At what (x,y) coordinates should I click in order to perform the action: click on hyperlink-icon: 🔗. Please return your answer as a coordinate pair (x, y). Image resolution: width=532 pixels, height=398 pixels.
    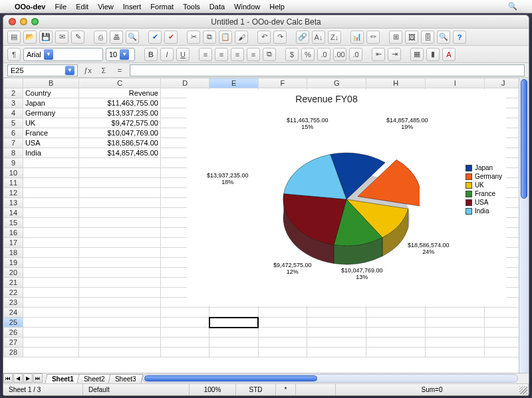
    Looking at the image, I should click on (303, 37).